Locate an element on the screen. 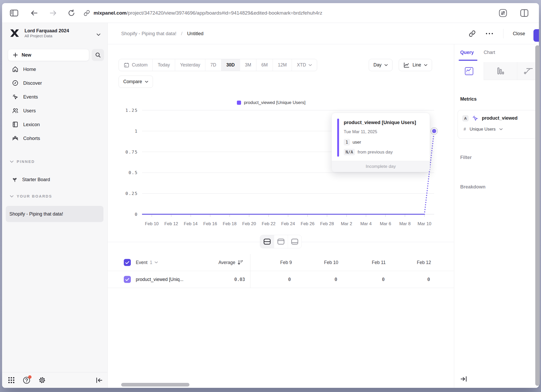 This screenshot has width=541, height=392. your-boards-section-header: YOUR BOARDS is located at coordinates (31, 196).